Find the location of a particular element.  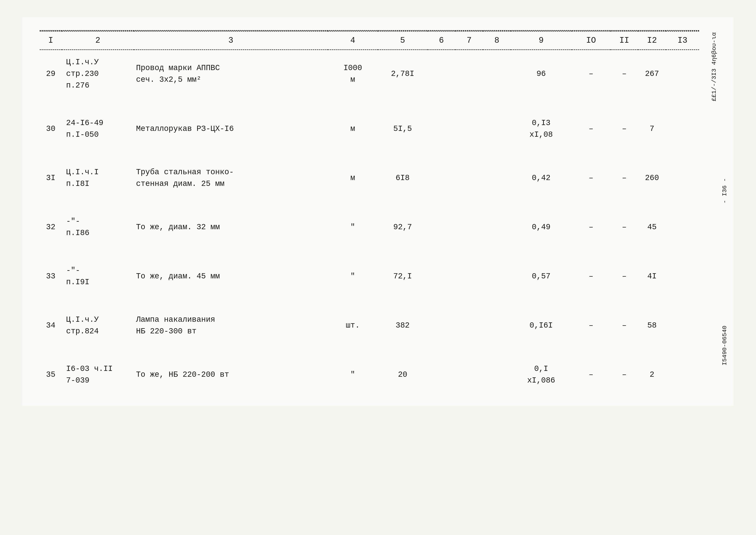

cell-r6-c6 is located at coordinates (469, 375).